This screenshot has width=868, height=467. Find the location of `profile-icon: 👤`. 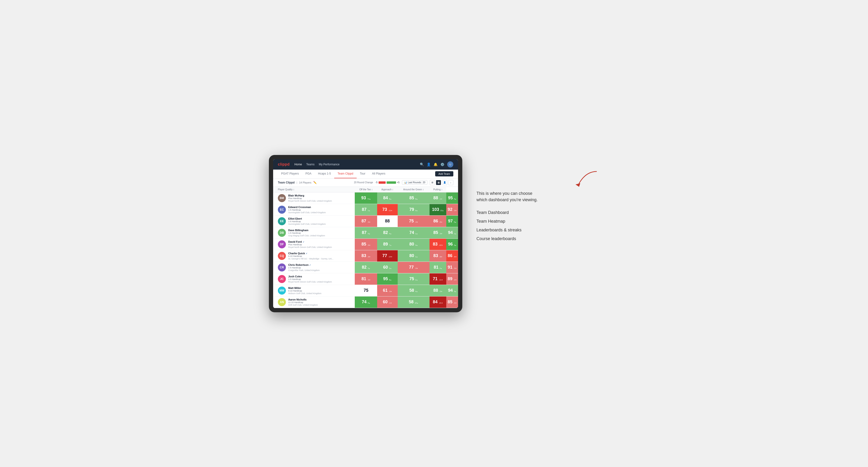

profile-icon: 👤 is located at coordinates (429, 164).